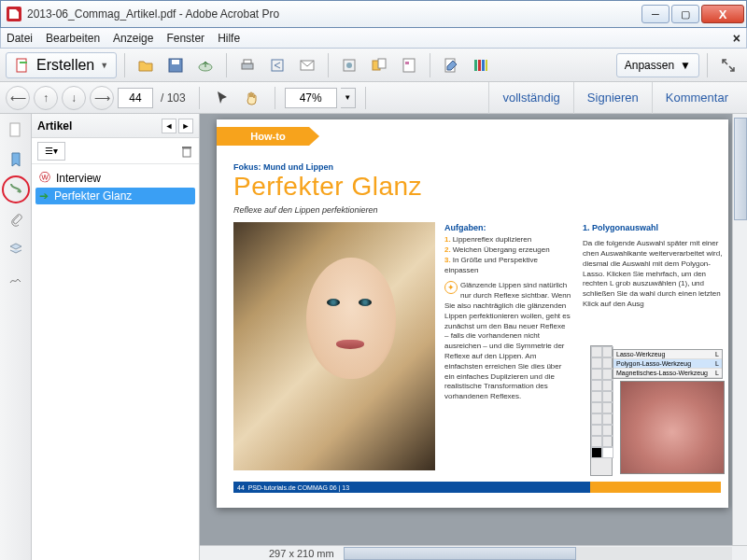 The height and width of the screenshot is (560, 747). What do you see at coordinates (16, 130) in the screenshot?
I see `thumbnails-tab` at bounding box center [16, 130].